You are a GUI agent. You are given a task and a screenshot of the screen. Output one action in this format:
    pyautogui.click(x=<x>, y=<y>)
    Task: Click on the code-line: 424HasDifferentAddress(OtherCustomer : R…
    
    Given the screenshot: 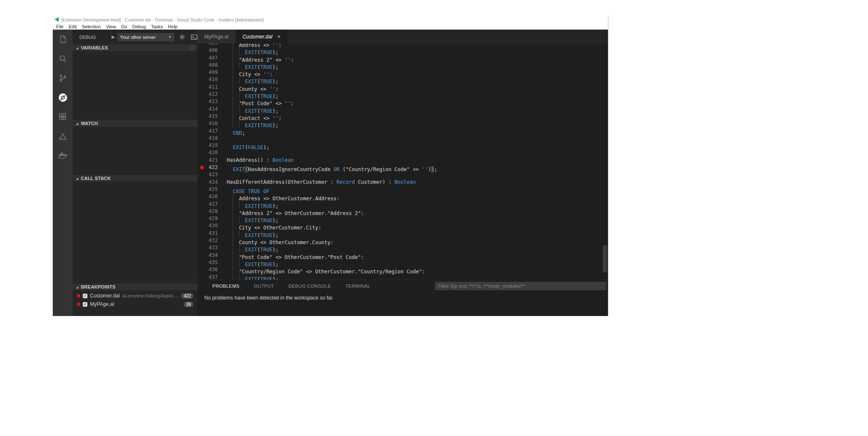 What is the action you would take?
    pyautogui.click(x=403, y=183)
    